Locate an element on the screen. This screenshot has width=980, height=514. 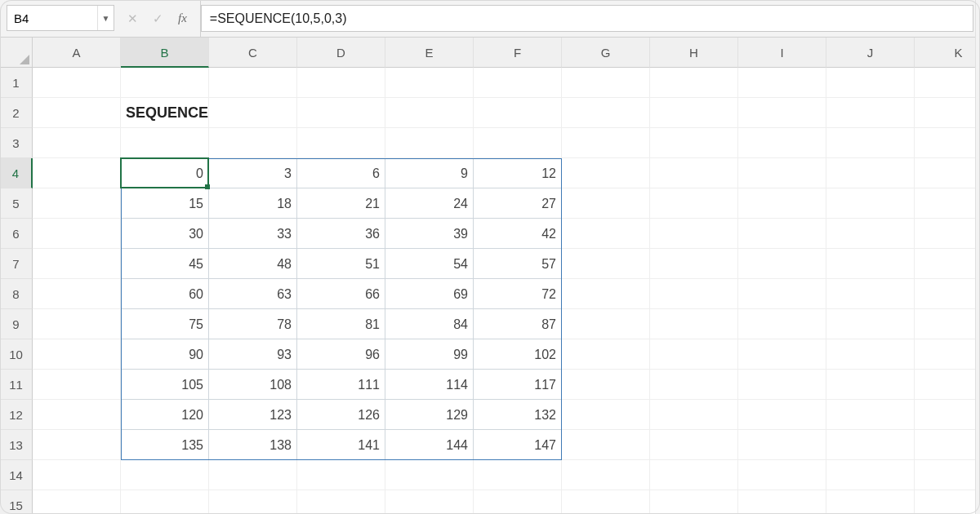
cell-H5 is located at coordinates (694, 204).